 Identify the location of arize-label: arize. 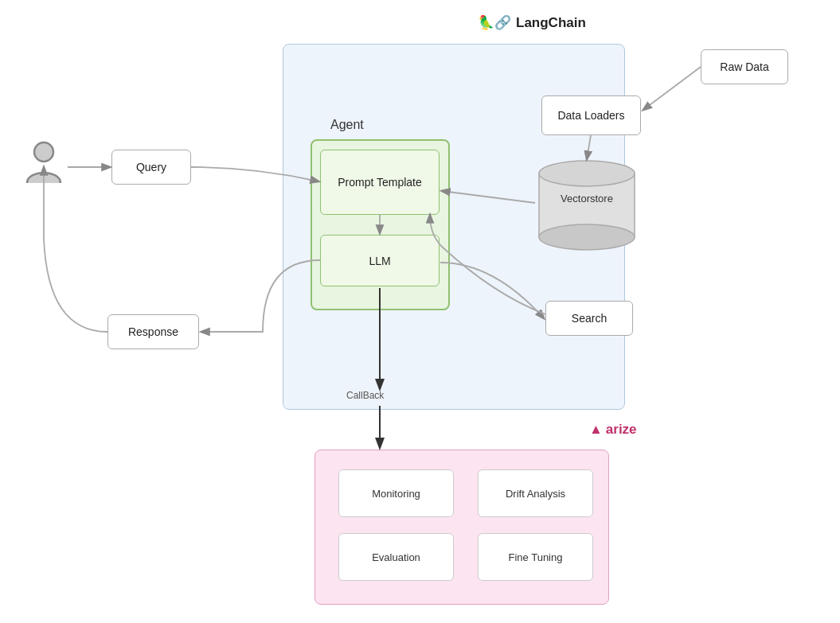
(621, 430).